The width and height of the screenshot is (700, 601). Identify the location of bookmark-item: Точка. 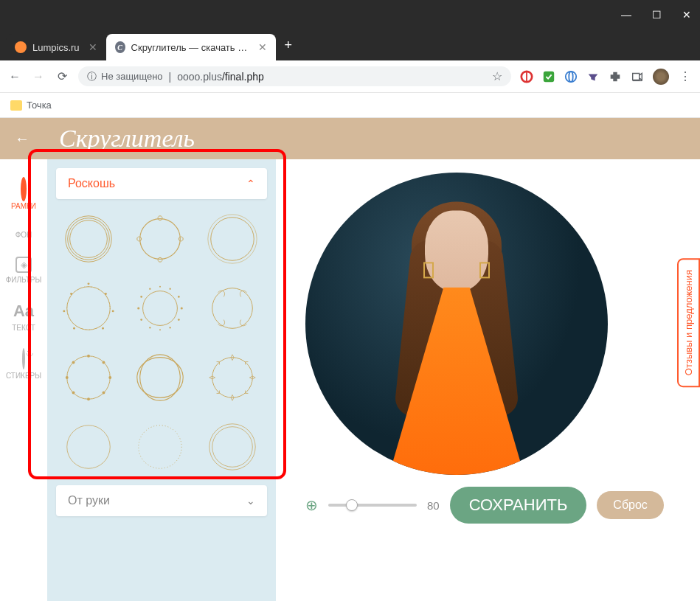
(31, 105).